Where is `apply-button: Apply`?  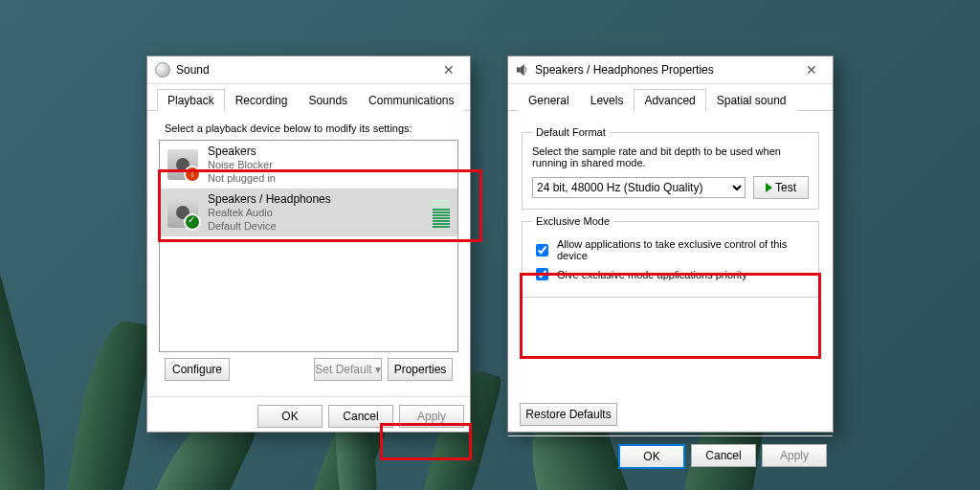
apply-button: Apply is located at coordinates (794, 456).